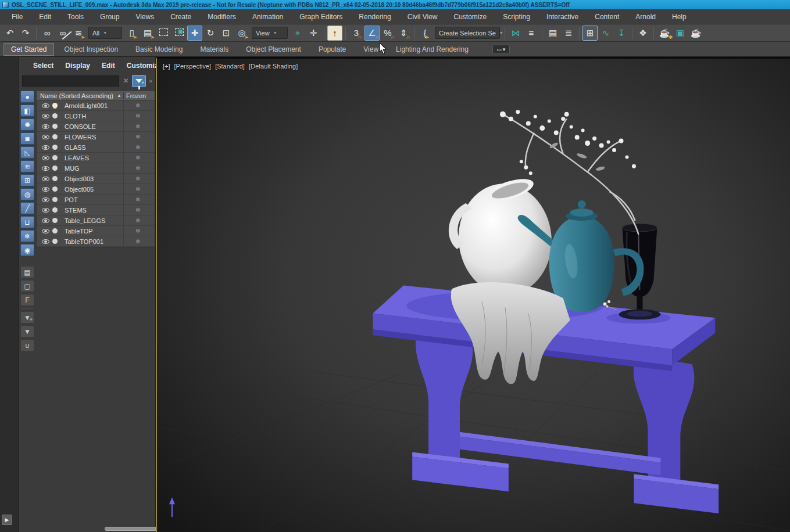 The image size is (790, 532). Describe the element at coordinates (273, 49) in the screenshot. I see `ribbon-tab-object-placement: Object Placement` at that location.